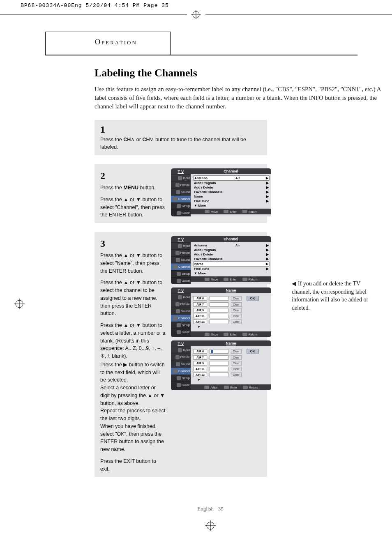 Image resolution: width=392 pixels, height=538 pixels. What do you see at coordinates (181, 144) in the screenshot?
I see `step-1-text: Press the CH∧ or CH∨ button to tune to t…` at bounding box center [181, 144].